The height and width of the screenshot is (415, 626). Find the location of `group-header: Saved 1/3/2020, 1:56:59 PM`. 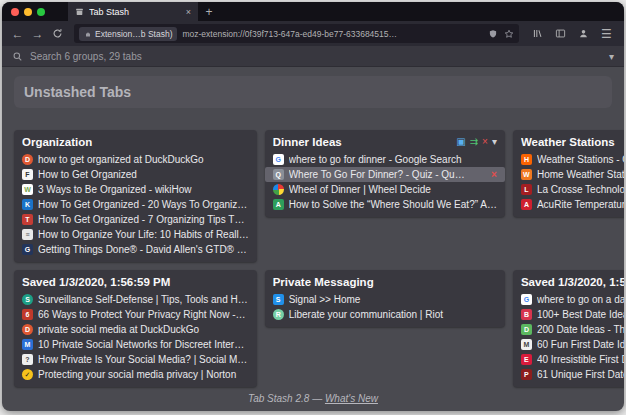

group-header: Saved 1/3/2020, 1:56:59 PM is located at coordinates (136, 281).